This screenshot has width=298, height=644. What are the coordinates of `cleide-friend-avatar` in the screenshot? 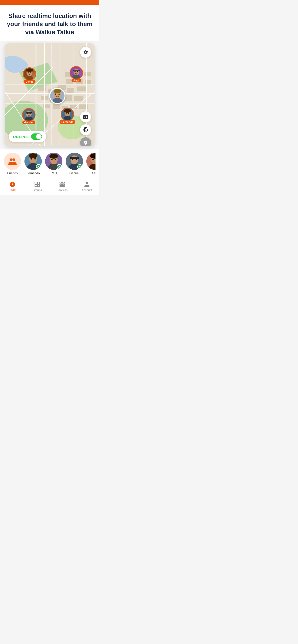 It's located at (91, 161).